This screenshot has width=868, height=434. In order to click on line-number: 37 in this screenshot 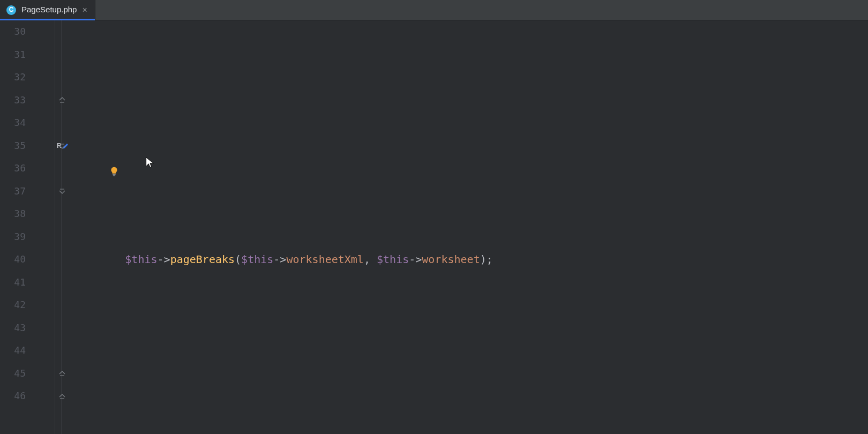, I will do `click(13, 192)`.